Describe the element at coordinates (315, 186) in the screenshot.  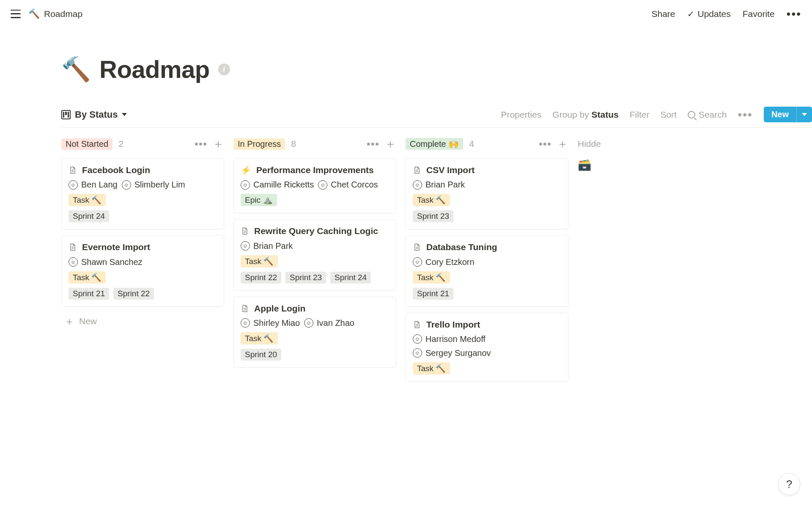
I see `board-card: ⚡ Performance Improvements ☺ Camille Ric…` at that location.